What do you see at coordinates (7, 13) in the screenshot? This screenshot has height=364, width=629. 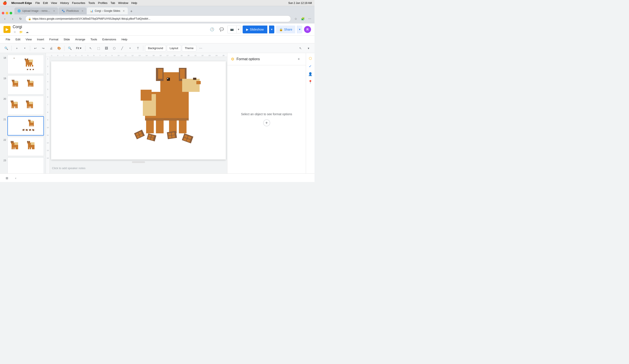 I see `window-minimize-btn` at bounding box center [7, 13].